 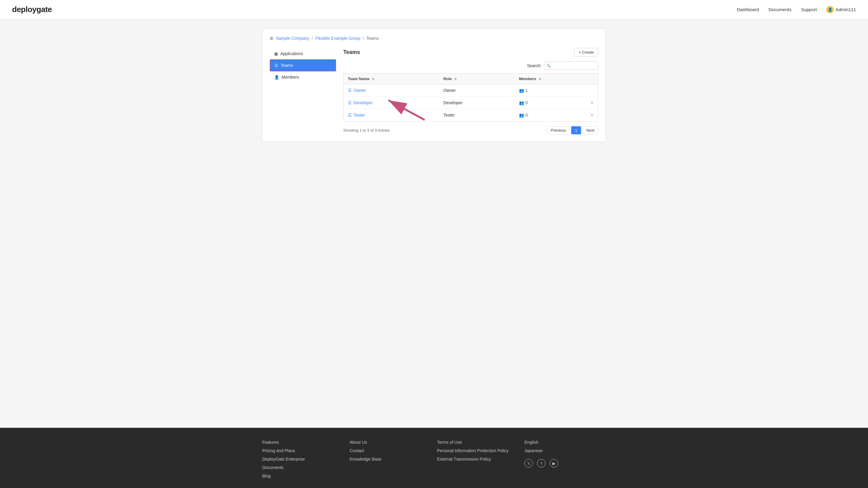 What do you see at coordinates (477, 103) in the screenshot?
I see `cell-role-developer: Developer` at bounding box center [477, 103].